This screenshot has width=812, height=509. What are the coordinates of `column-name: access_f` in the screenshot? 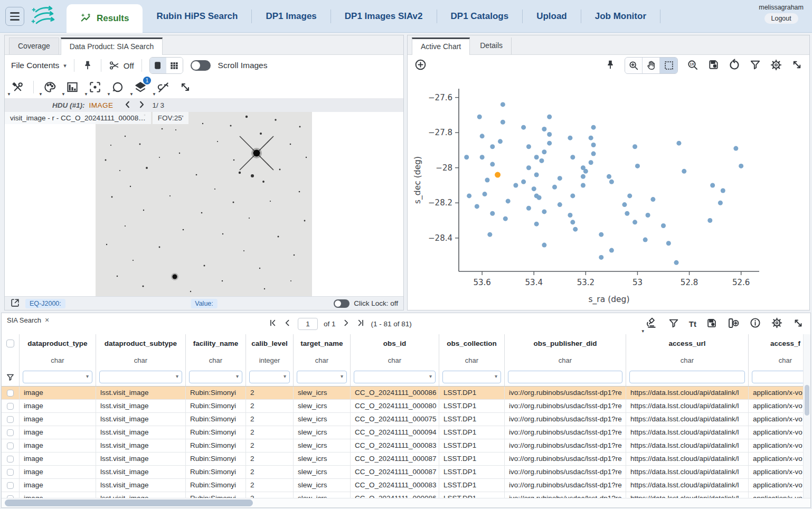 It's located at (776, 343).